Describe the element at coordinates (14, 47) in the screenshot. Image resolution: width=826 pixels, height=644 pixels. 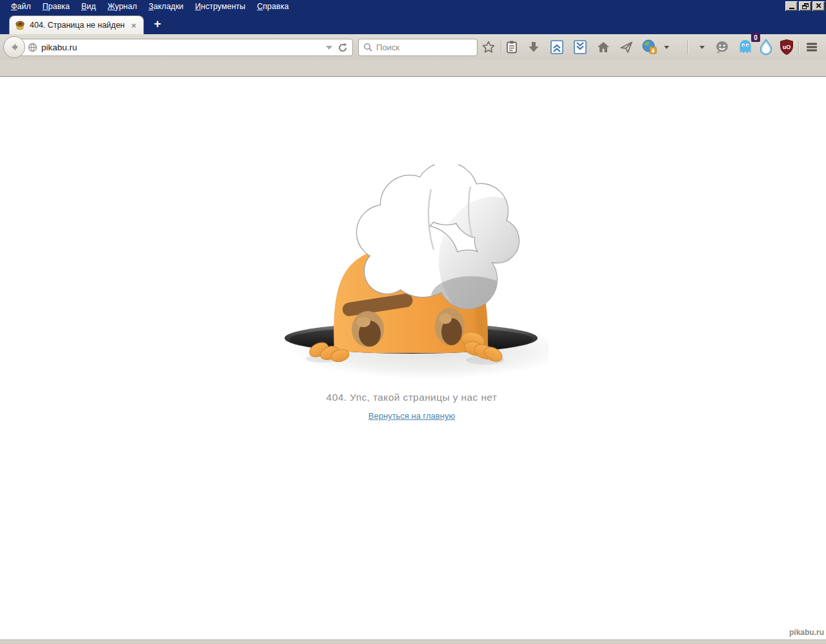
I see `back-button` at that location.